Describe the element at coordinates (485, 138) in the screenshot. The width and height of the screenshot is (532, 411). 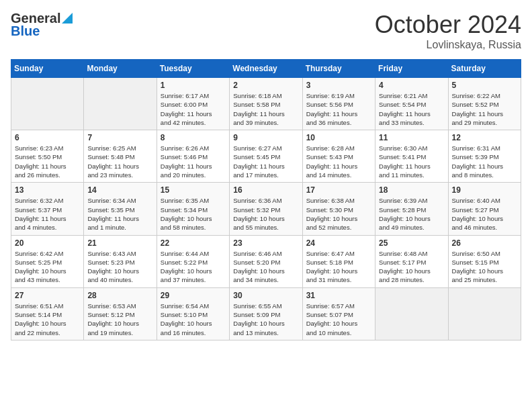
I see `day-number: 12` at that location.